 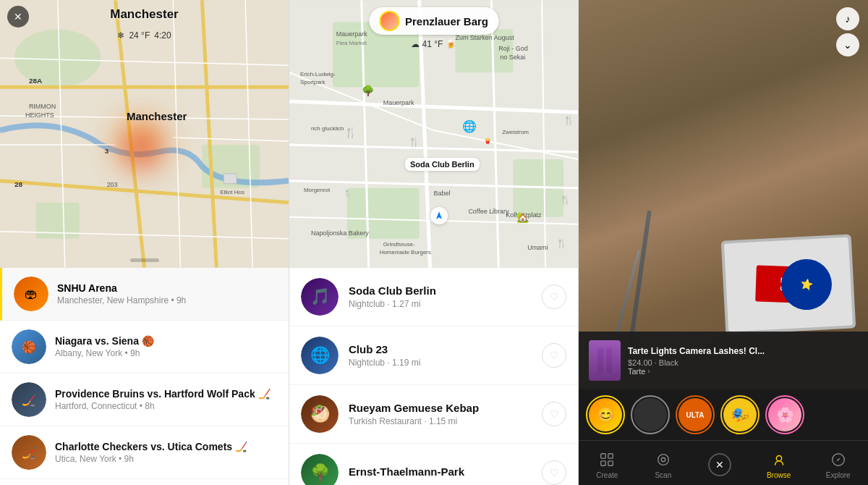 I want to click on venue-info: Club 23 Nightclub · 1.19 mi, so click(x=446, y=355).